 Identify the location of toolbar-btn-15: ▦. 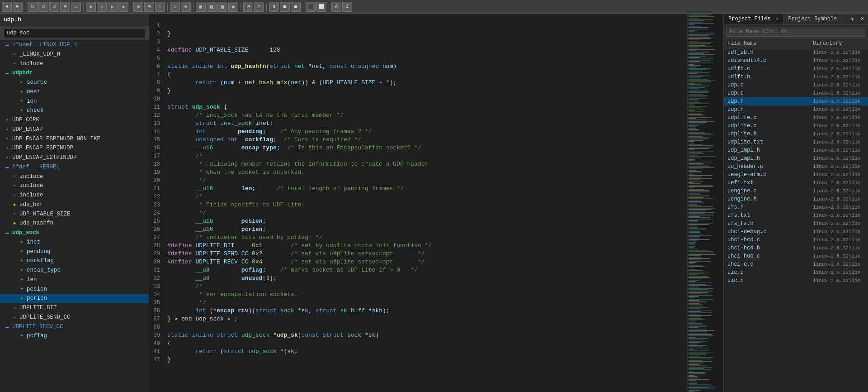
(201, 7).